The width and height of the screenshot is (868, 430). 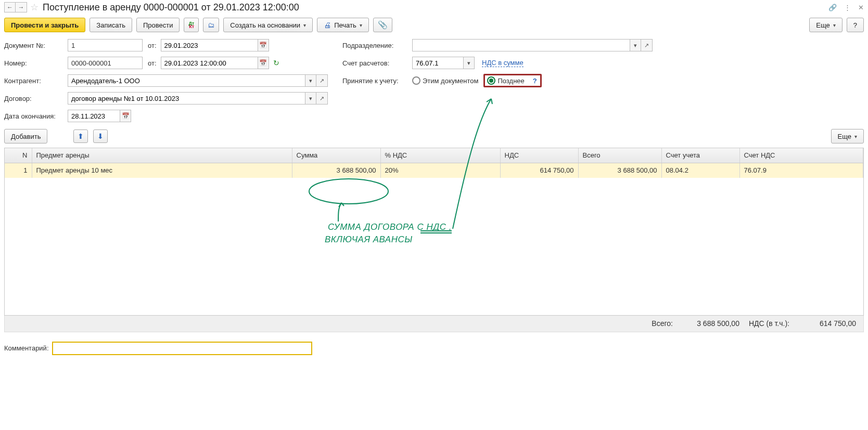 I want to click on nav-forward-button: →, so click(x=21, y=7).